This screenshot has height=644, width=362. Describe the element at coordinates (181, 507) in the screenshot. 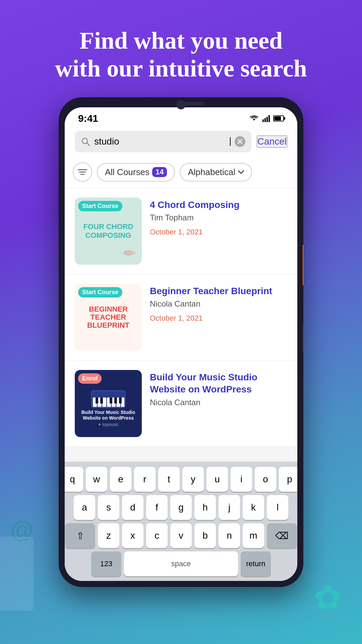

I see `keyboard-row-2: a s d f g h j k l` at that location.